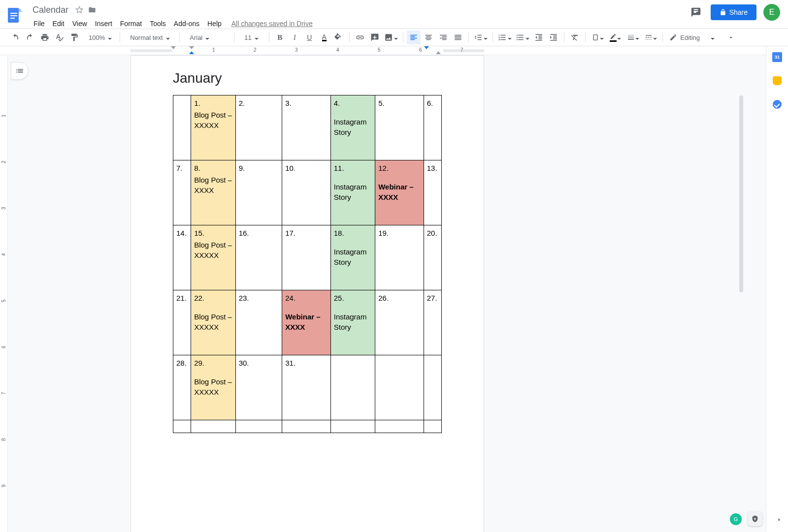 The height and width of the screenshot is (532, 788). I want to click on calendar-cell: 1.Blog Post – XXXXX, so click(213, 128).